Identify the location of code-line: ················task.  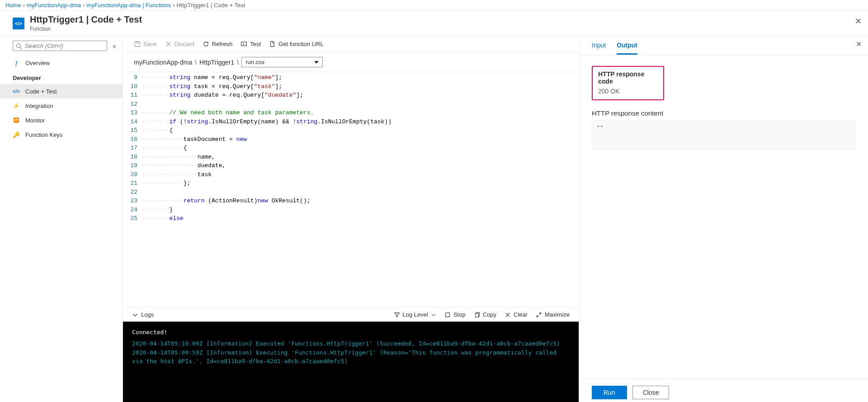
(360, 175).